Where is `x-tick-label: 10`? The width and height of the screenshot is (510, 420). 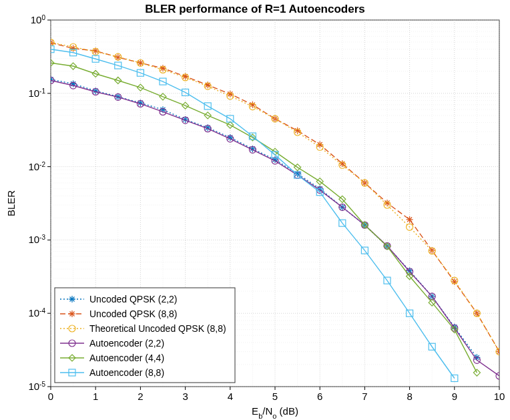
x-tick-label: 10 is located at coordinates (499, 397).